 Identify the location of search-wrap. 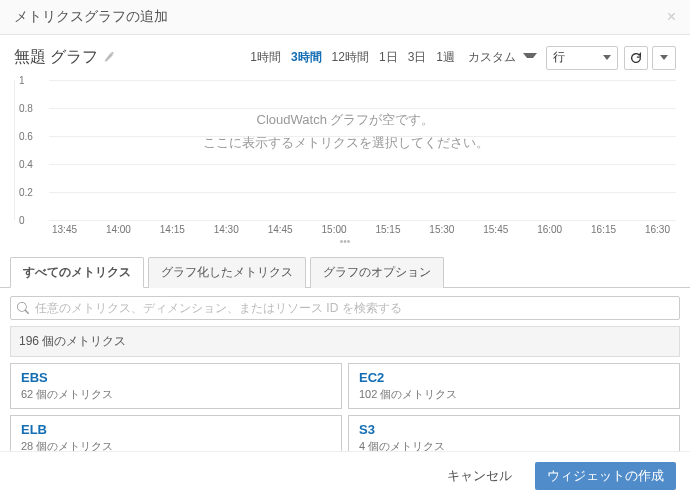
(345, 308).